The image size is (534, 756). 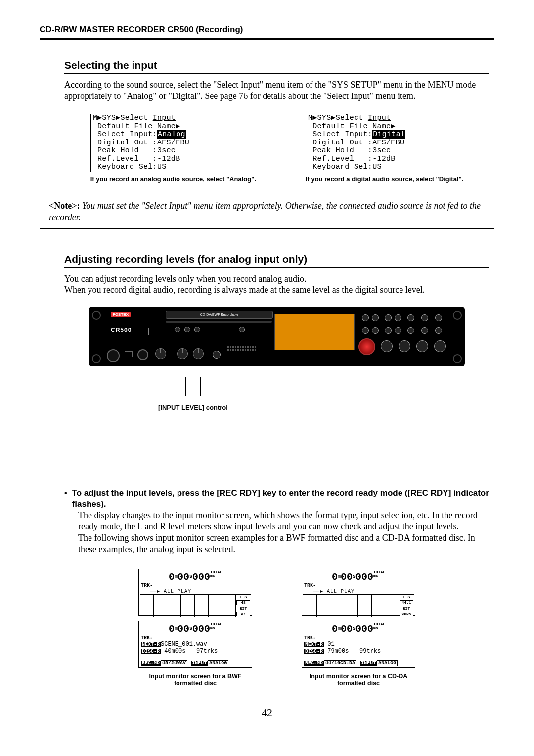 What do you see at coordinates (422, 346) in the screenshot?
I see `rew-button` at bounding box center [422, 346].